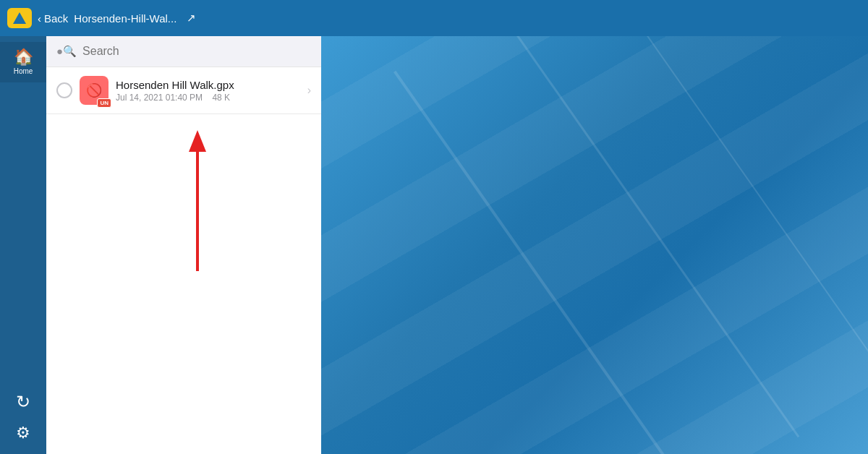 The image size is (868, 454). Describe the element at coordinates (208, 91) in the screenshot. I see `file-info: Horsenden Hill Walk.gpx Jul 14, 2021 01:…` at that location.